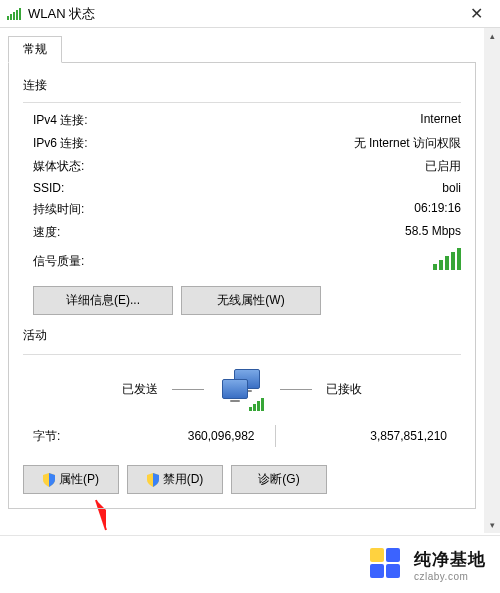 The width and height of the screenshot is (500, 593). Describe the element at coordinates (58, 262) in the screenshot. I see `signal-label: 信号质量:` at that location.